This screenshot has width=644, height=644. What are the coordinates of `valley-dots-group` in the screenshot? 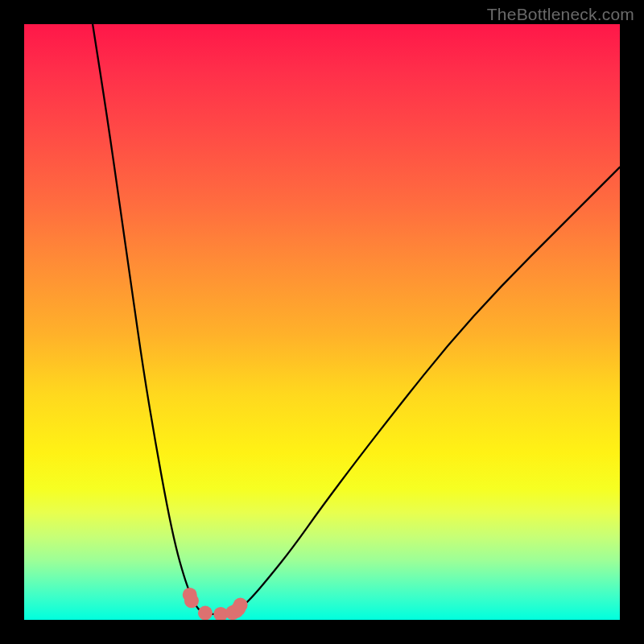 It's located at (216, 604).